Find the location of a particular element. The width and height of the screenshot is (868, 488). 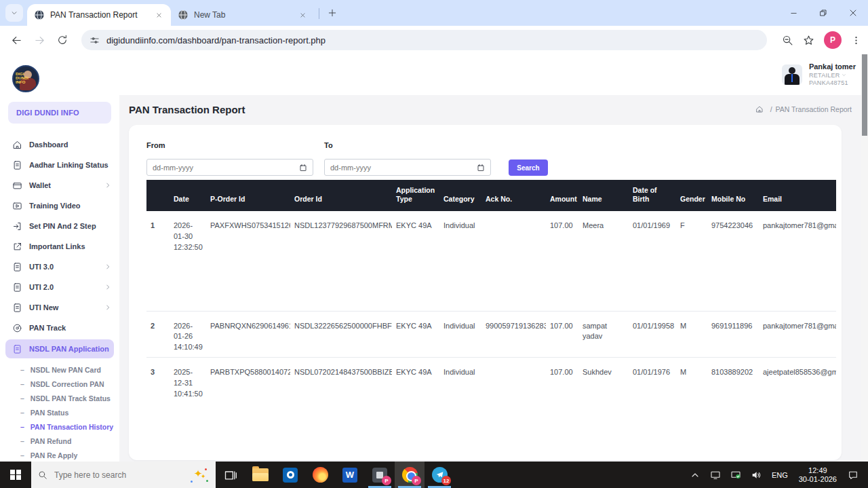

app-badge: P is located at coordinates (387, 481).